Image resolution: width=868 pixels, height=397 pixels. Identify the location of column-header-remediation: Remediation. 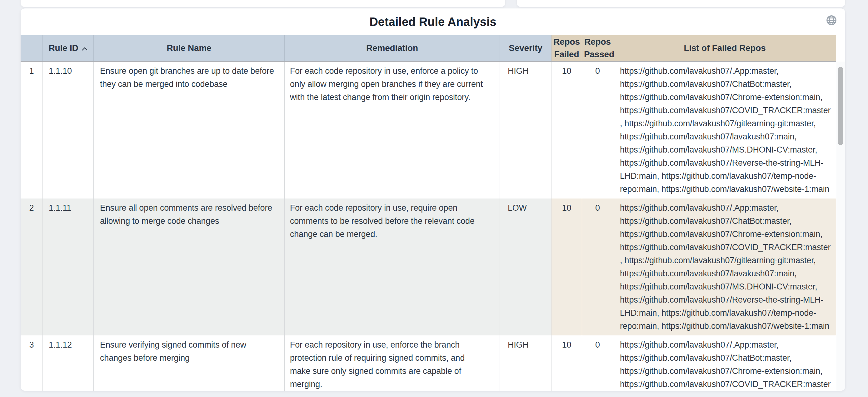
(392, 49).